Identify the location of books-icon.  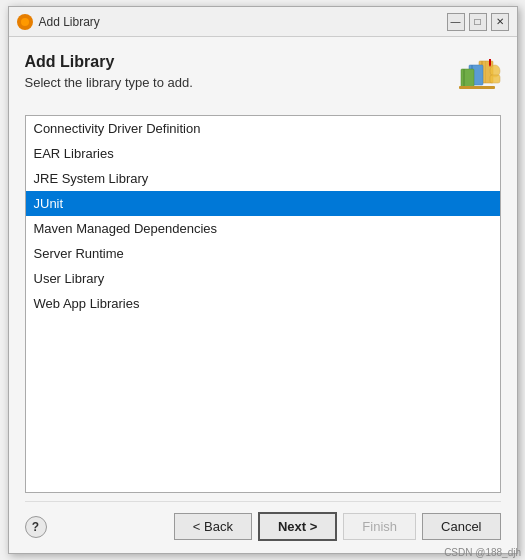
(476, 78).